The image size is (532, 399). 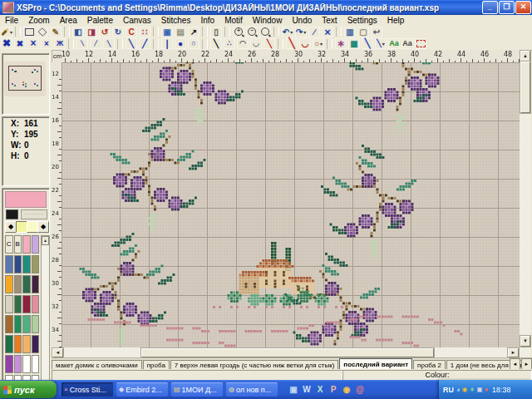 I want to click on knot-colour-tool: ∗, so click(x=341, y=43).